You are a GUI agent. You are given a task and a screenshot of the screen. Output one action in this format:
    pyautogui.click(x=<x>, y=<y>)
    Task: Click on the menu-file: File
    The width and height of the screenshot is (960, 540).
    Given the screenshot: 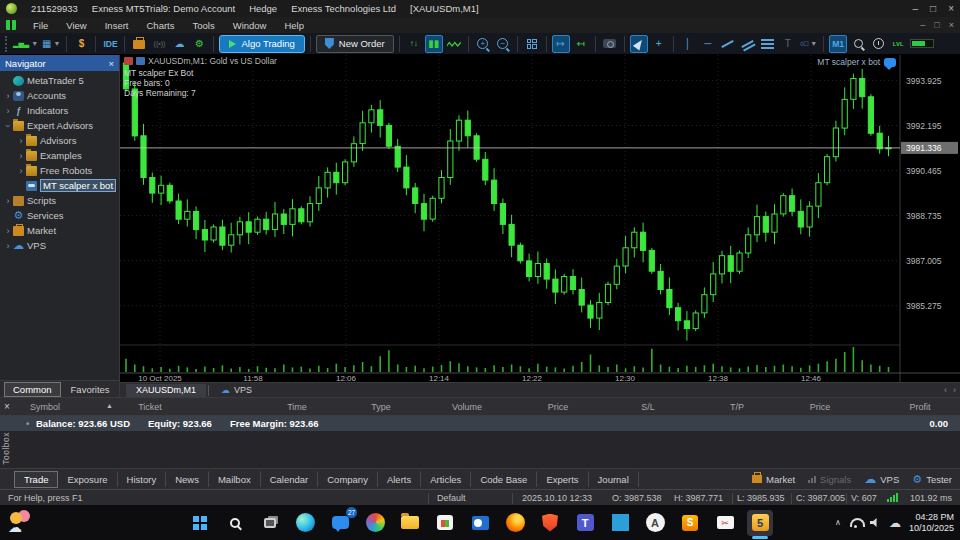 What is the action you would take?
    pyautogui.click(x=40, y=26)
    